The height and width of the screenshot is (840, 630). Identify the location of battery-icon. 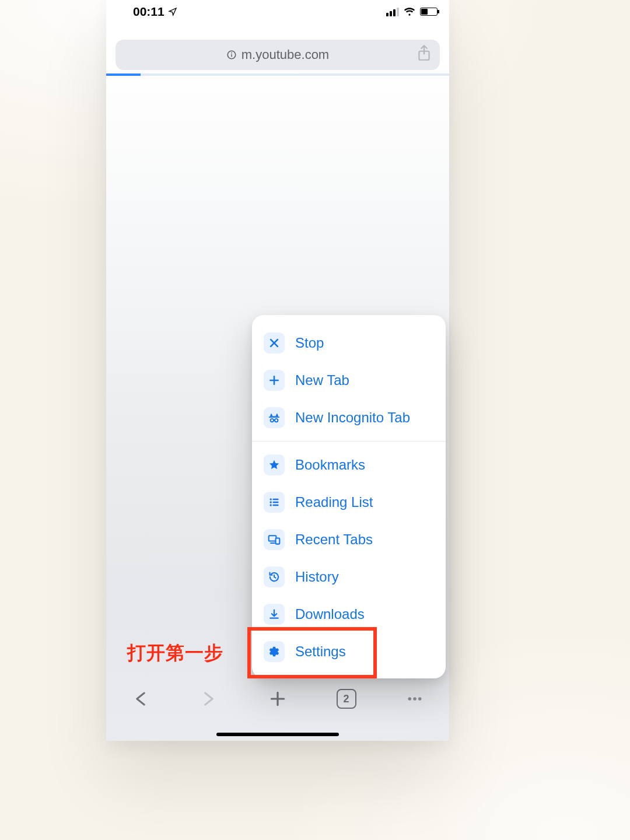
(429, 12).